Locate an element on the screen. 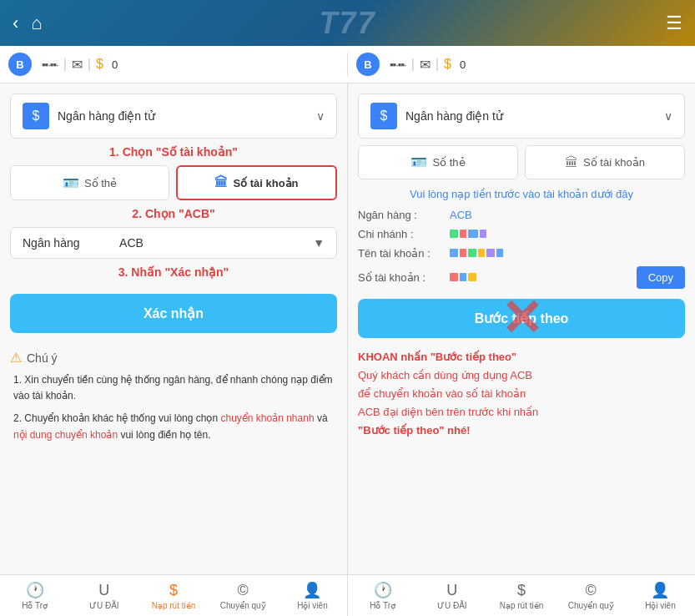  nav-item-ho-tro-2: 🕐 Hỗ Trợ is located at coordinates (382, 596).